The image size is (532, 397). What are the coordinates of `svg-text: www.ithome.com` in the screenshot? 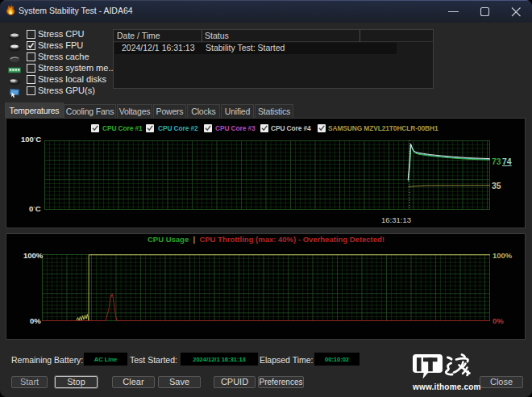 It's located at (447, 387).